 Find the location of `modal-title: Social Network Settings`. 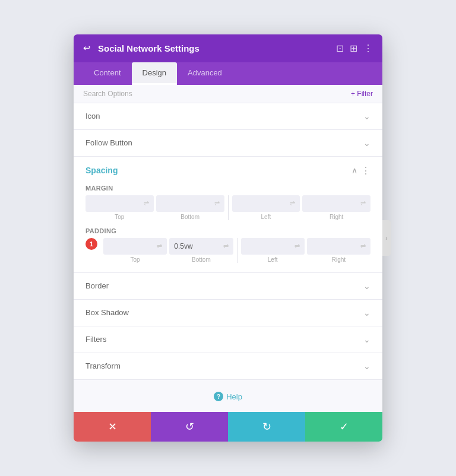

modal-title: Social Network Settings is located at coordinates (148, 49).